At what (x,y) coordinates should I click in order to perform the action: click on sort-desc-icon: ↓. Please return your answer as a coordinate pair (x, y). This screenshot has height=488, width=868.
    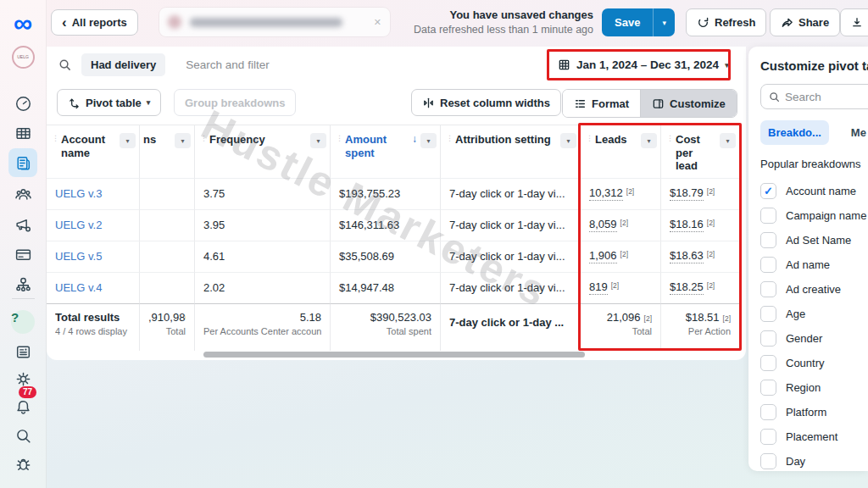
    Looking at the image, I should click on (415, 139).